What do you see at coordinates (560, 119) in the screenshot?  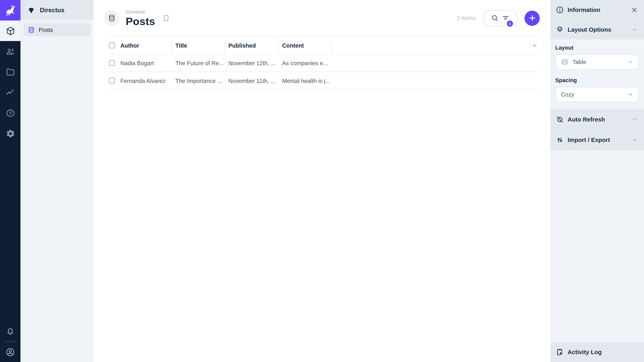 I see `sync-disabled-icon` at bounding box center [560, 119].